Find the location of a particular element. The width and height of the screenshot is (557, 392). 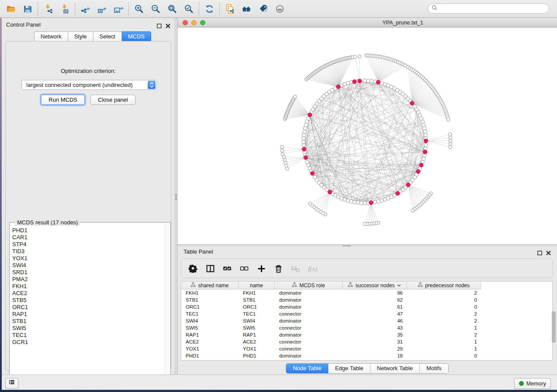

mcds-result-item: STB1 is located at coordinates (86, 321).